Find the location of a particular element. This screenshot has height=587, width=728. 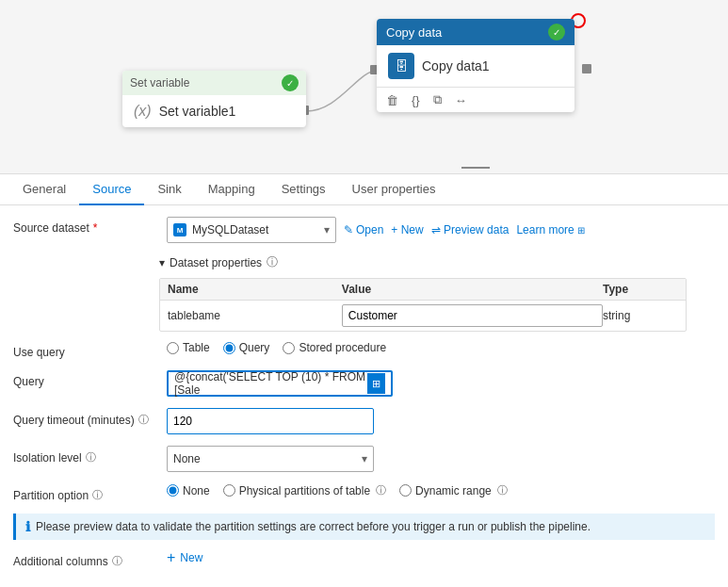

partition-physical-radio: Physical partitions of table ⓘ is located at coordinates (305, 490).